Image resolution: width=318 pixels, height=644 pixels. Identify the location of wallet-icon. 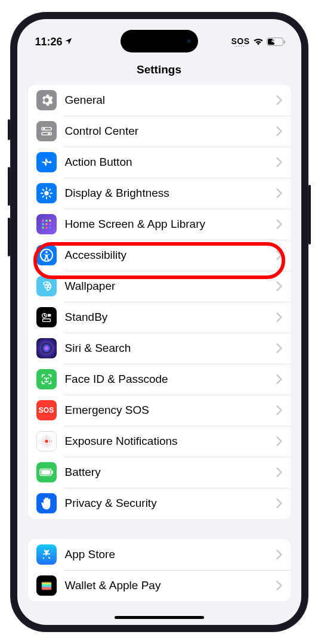
(47, 586).